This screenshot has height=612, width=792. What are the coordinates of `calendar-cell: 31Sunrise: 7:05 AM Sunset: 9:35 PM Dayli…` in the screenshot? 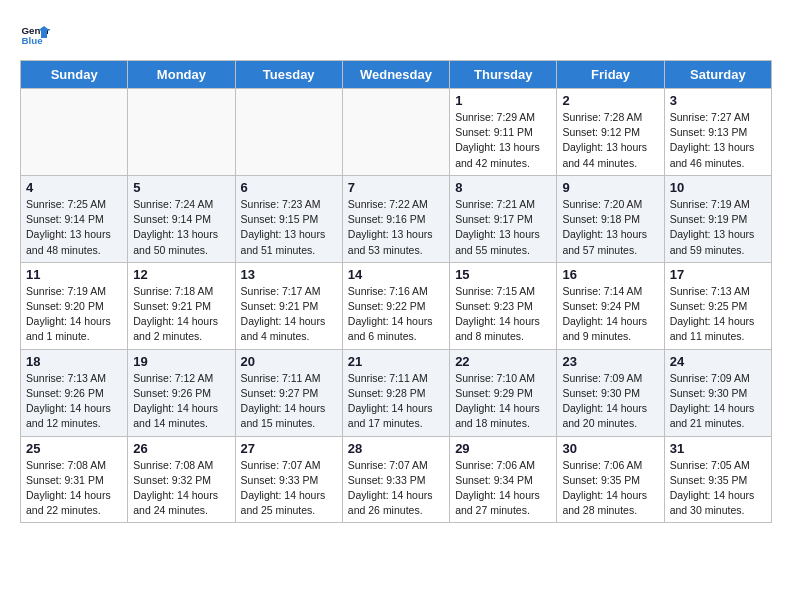 It's located at (718, 480).